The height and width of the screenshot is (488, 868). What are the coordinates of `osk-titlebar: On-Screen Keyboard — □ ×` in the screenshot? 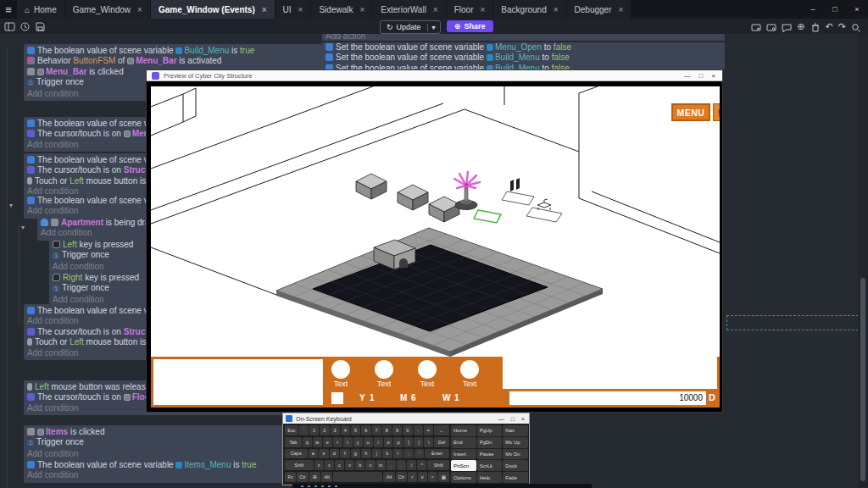 It's located at (406, 419).